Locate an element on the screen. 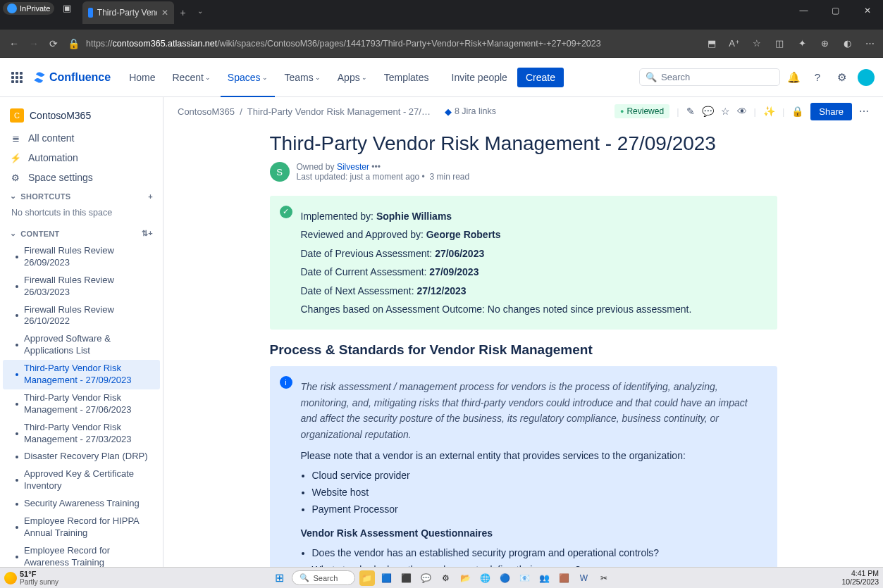 The height and width of the screenshot is (588, 883). collections-icon: ⊕ is located at coordinates (825, 44).